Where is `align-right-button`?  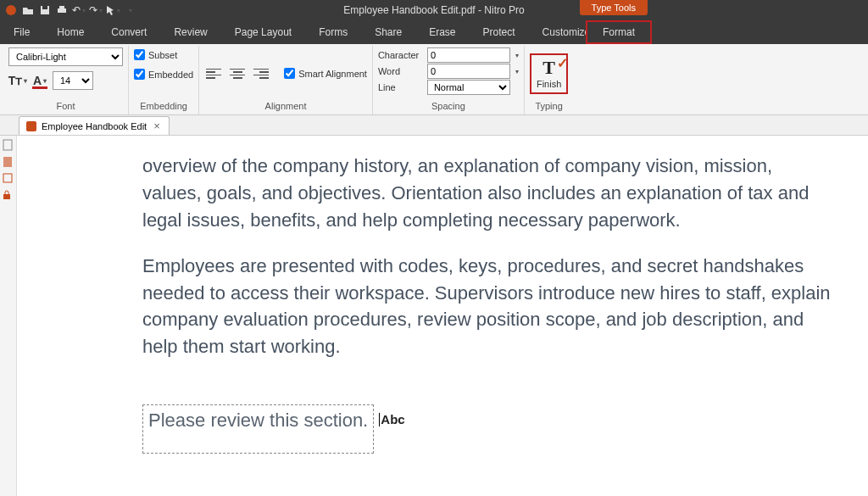 align-right-button is located at coordinates (261, 74).